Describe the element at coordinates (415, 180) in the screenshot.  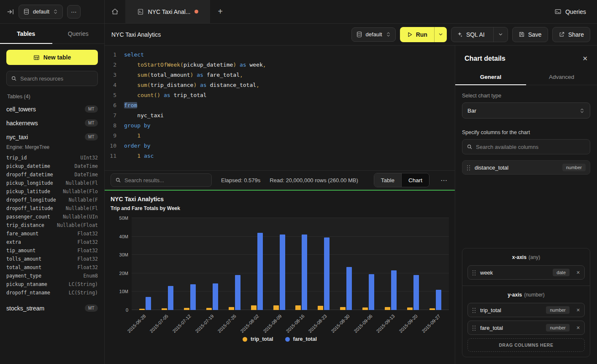
I see `chart-view-button: Chart` at that location.